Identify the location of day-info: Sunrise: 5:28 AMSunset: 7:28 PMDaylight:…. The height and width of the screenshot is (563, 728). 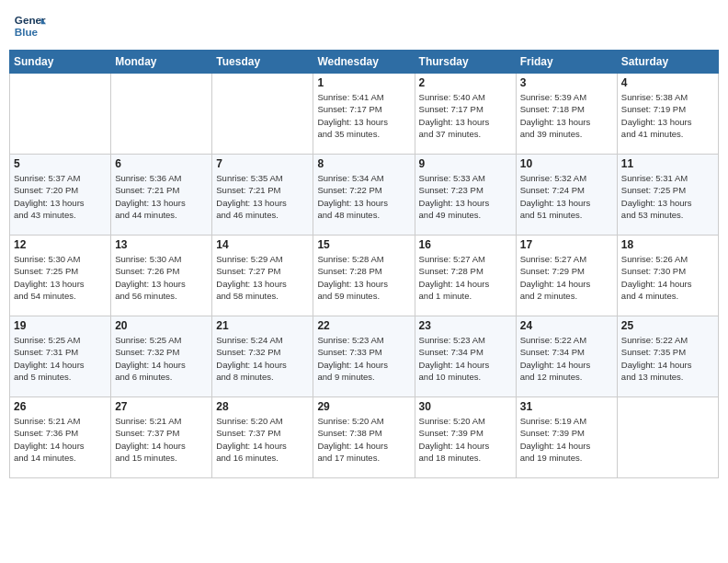
(364, 278).